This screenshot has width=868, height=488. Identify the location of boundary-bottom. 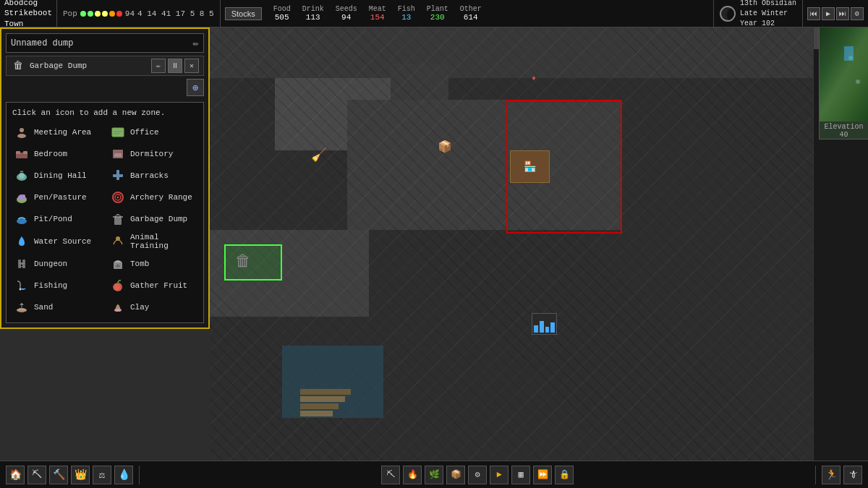
(564, 233).